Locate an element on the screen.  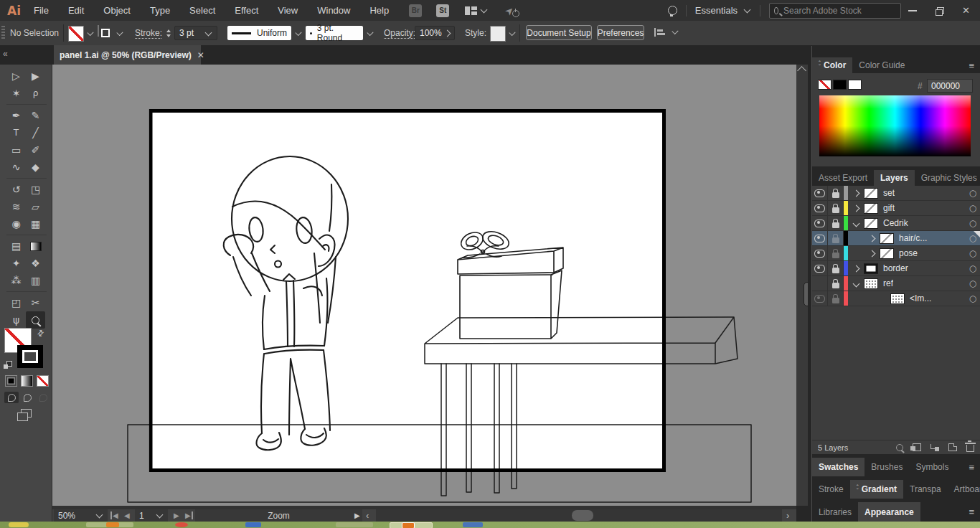
stock-icon: St is located at coordinates (443, 11).